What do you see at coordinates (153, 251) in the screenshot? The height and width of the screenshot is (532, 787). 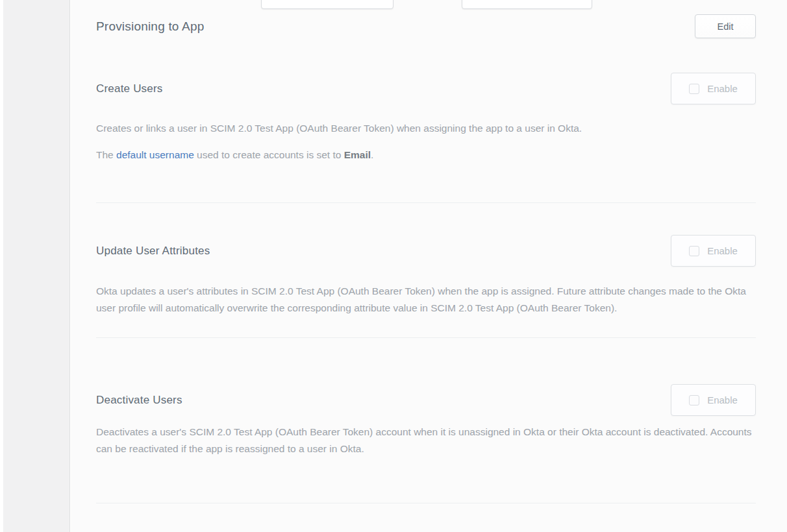 I see `section-title: Update User Attributes` at bounding box center [153, 251].